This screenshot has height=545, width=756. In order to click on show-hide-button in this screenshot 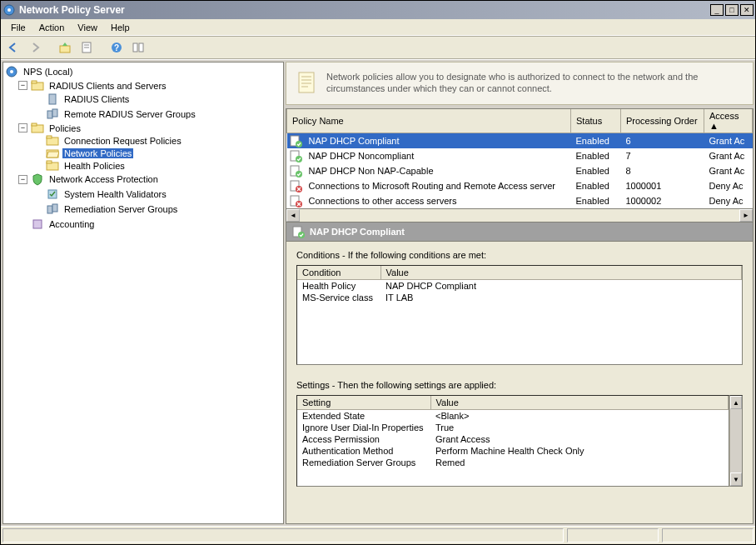, I will do `click(138, 48)`.